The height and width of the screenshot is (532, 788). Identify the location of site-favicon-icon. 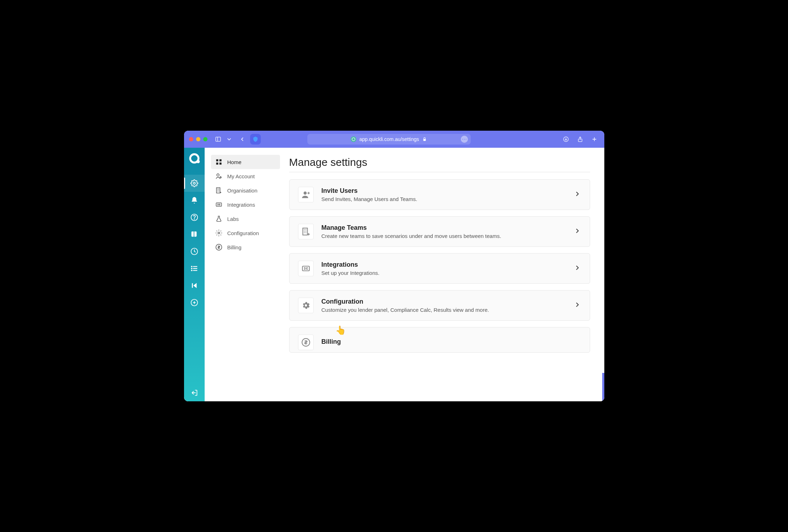
(353, 139).